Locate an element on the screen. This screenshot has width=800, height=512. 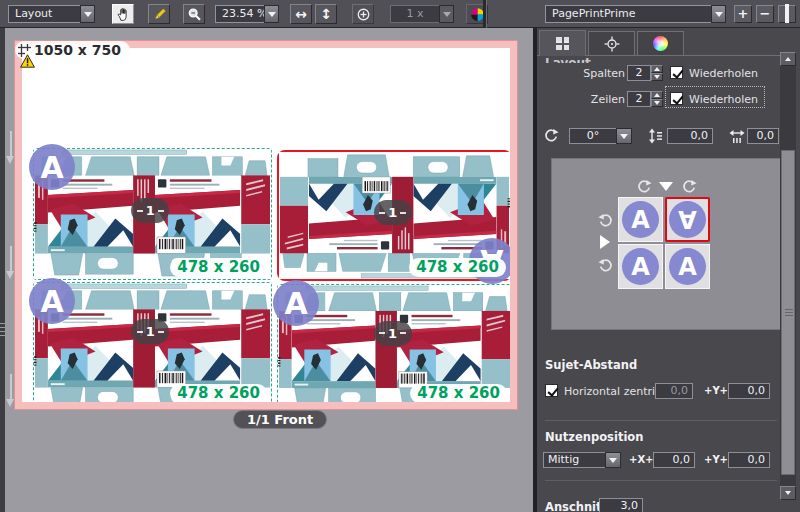
rotate-icon is located at coordinates (551, 136).